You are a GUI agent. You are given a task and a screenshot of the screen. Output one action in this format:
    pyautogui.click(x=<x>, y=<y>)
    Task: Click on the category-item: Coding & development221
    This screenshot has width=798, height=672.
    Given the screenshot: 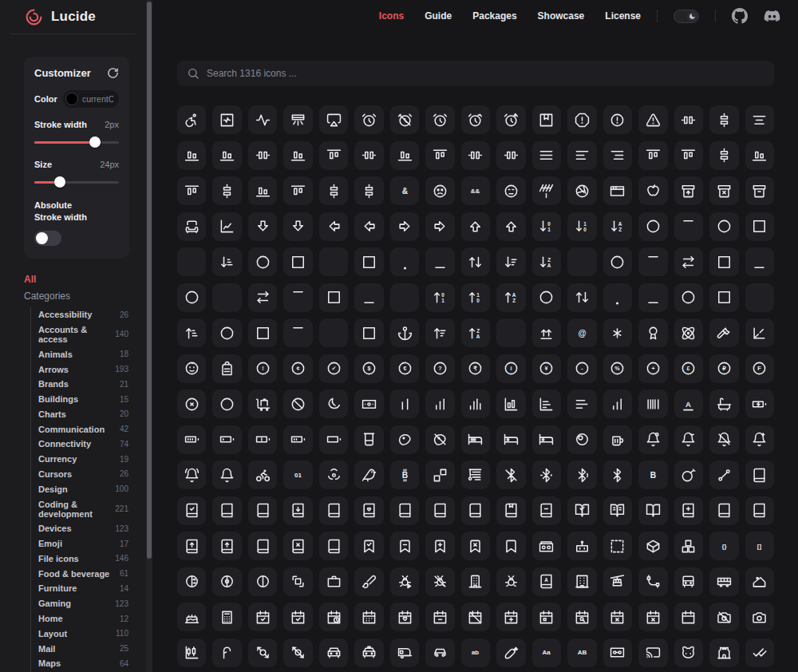 What is the action you would take?
    pyautogui.click(x=80, y=509)
    